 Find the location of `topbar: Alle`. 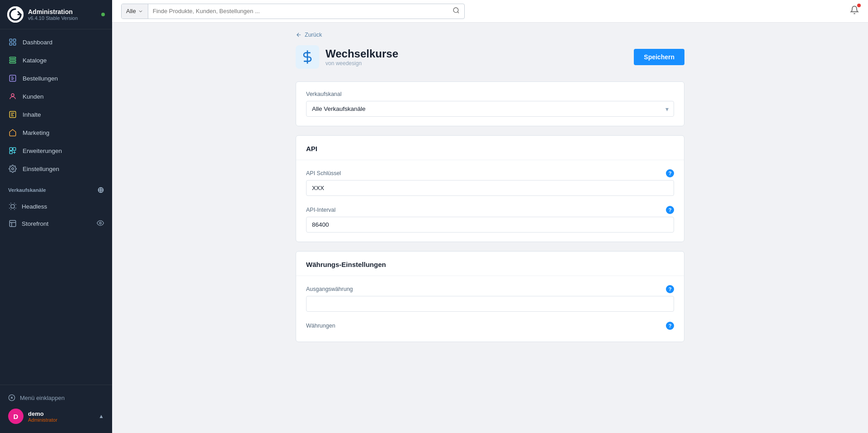

topbar: Alle is located at coordinates (490, 11).